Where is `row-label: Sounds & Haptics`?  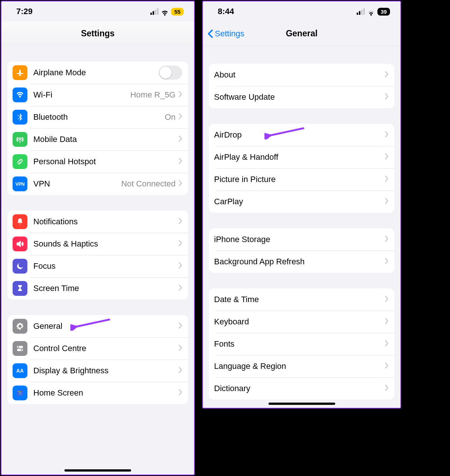 row-label: Sounds & Haptics is located at coordinates (106, 244).